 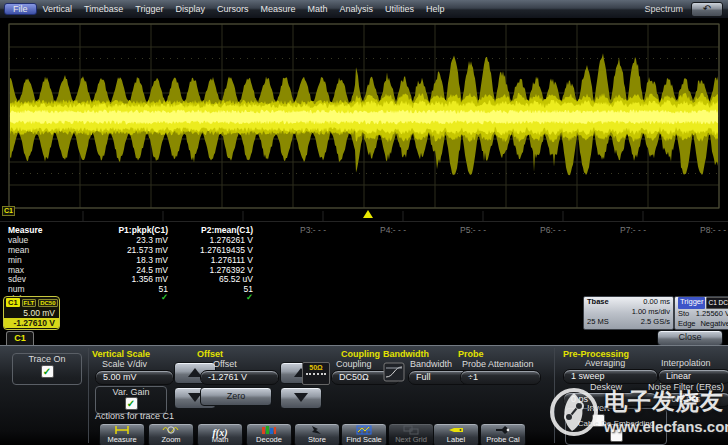 I want to click on tbase-delay: 0.00 ms, so click(x=656, y=302).